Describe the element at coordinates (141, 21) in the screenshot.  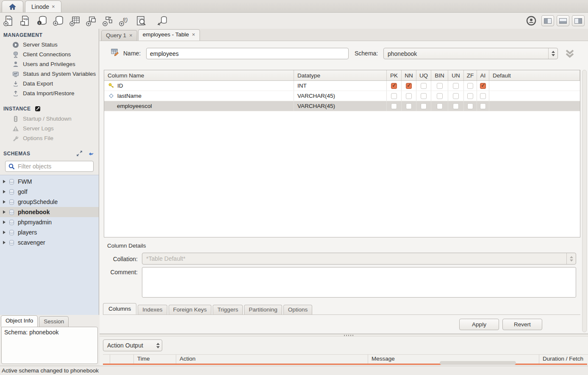
I see `search-data-button` at that location.